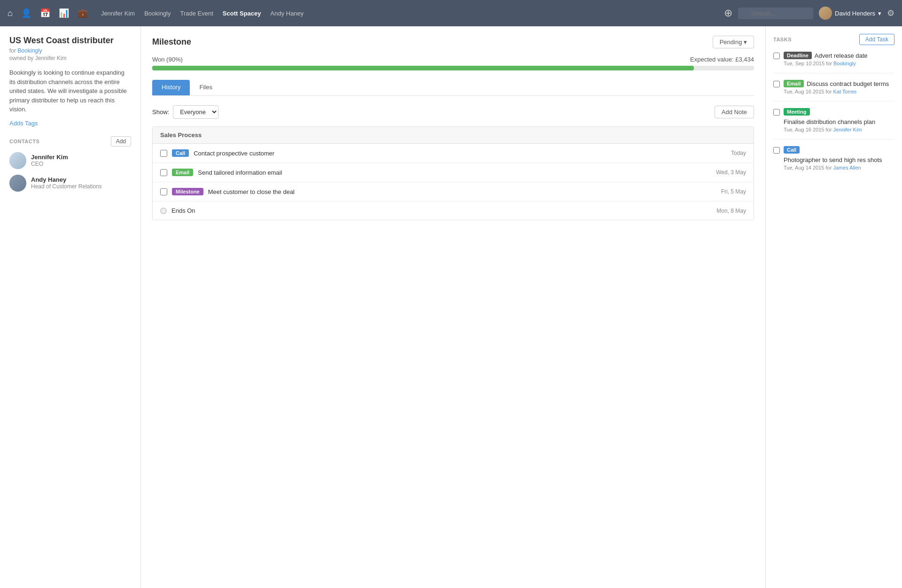  I want to click on add-button: ⊕, so click(728, 13).